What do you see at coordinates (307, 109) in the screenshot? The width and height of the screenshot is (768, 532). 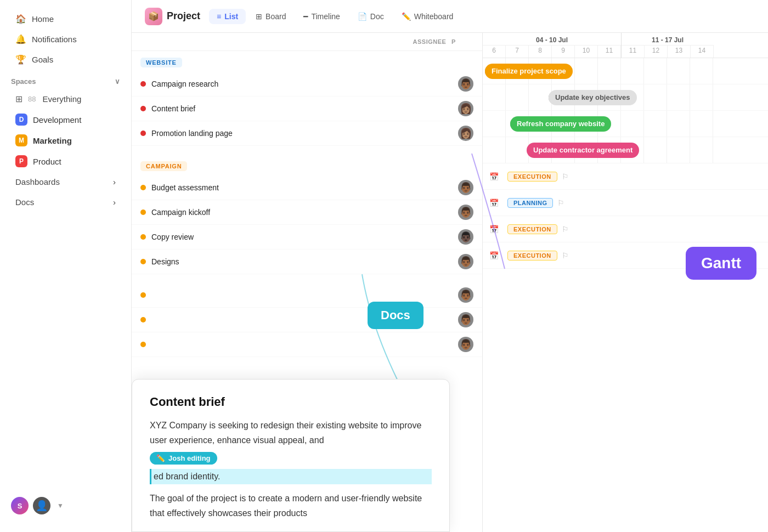 I see `table-row: Content brief 👩🏽` at bounding box center [307, 109].